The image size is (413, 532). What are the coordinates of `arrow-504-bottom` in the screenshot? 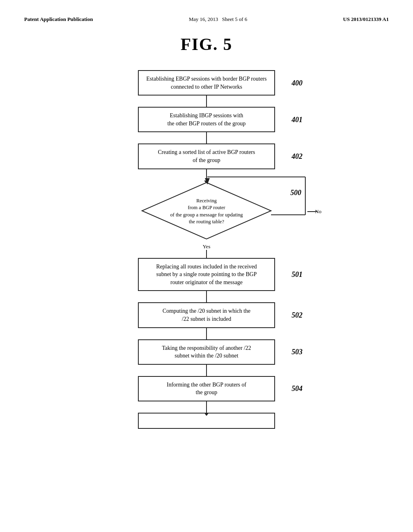 It's located at (206, 407).